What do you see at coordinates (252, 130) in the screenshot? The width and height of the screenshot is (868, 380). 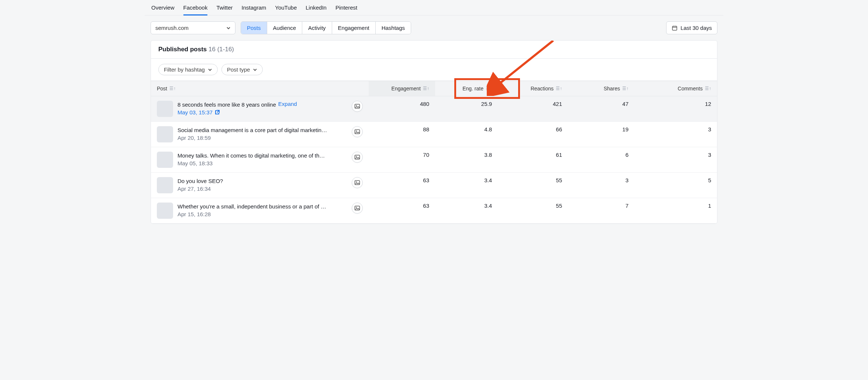 I see `post-title: Social media management is a core part o…` at bounding box center [252, 130].